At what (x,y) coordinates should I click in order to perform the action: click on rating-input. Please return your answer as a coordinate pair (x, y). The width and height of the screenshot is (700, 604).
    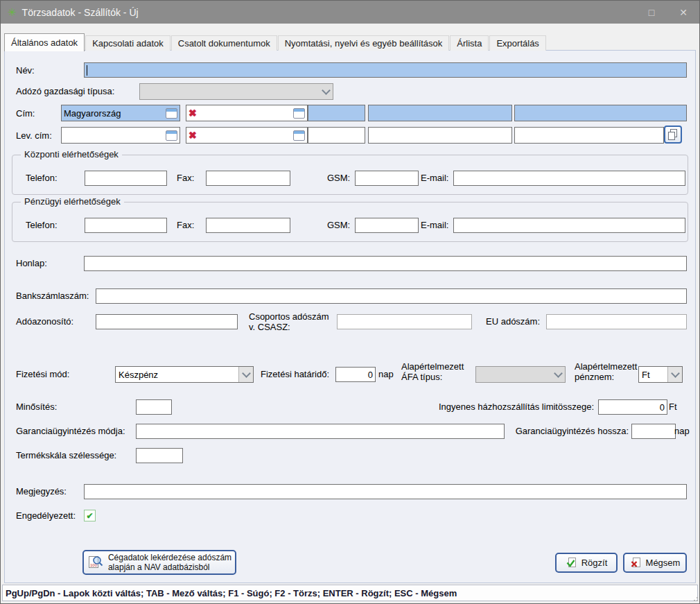
    Looking at the image, I should click on (154, 407).